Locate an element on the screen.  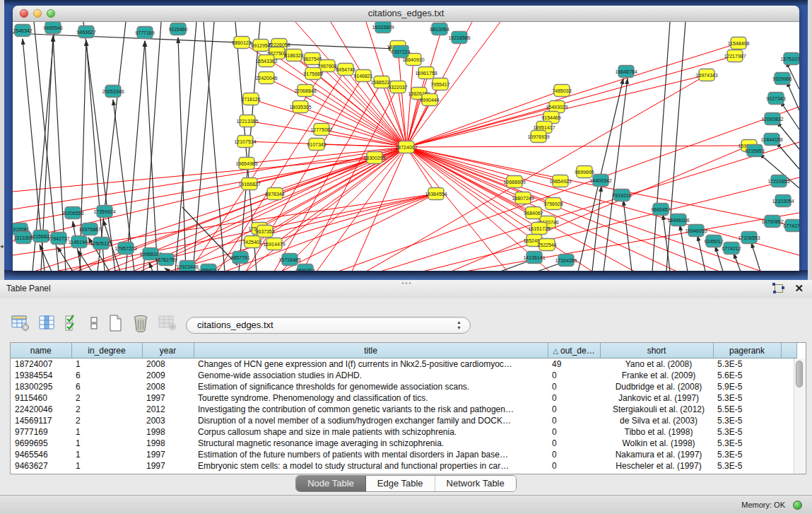
graph-node: 17942737 is located at coordinates (58, 239).